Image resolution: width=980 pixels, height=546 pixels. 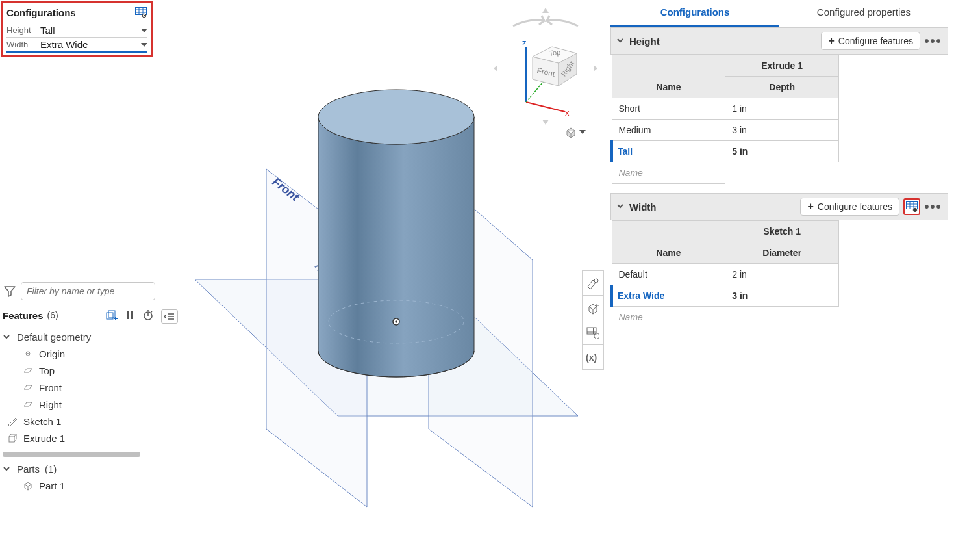 I want to click on svg-text: Top, so click(x=555, y=53).